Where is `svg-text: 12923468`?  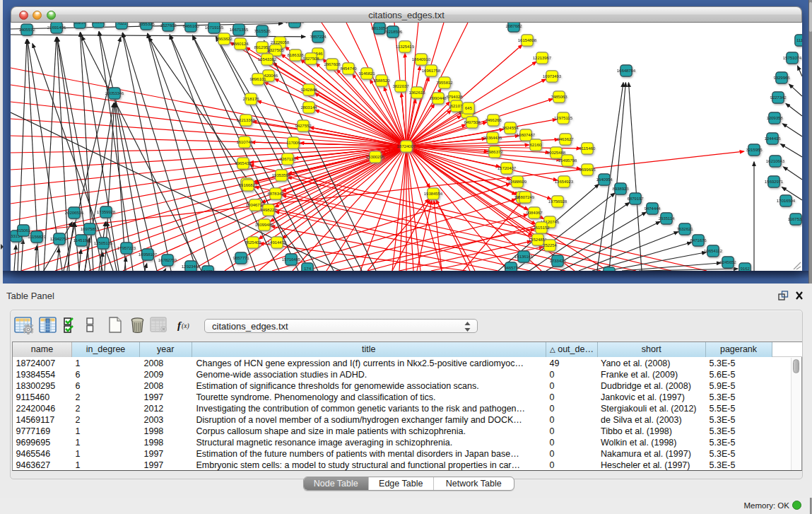 svg-text: 12923468 is located at coordinates (191, 266).